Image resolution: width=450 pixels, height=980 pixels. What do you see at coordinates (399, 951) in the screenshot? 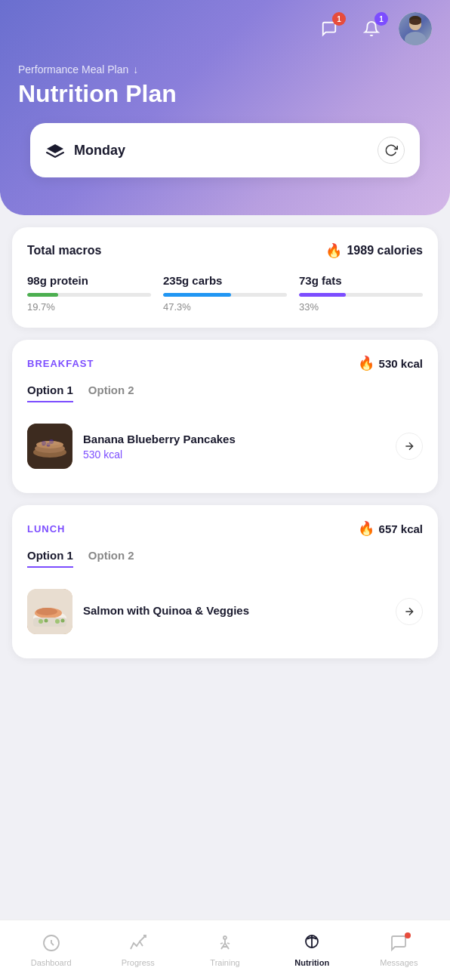
I see `nav-messages: Messages` at bounding box center [399, 951].